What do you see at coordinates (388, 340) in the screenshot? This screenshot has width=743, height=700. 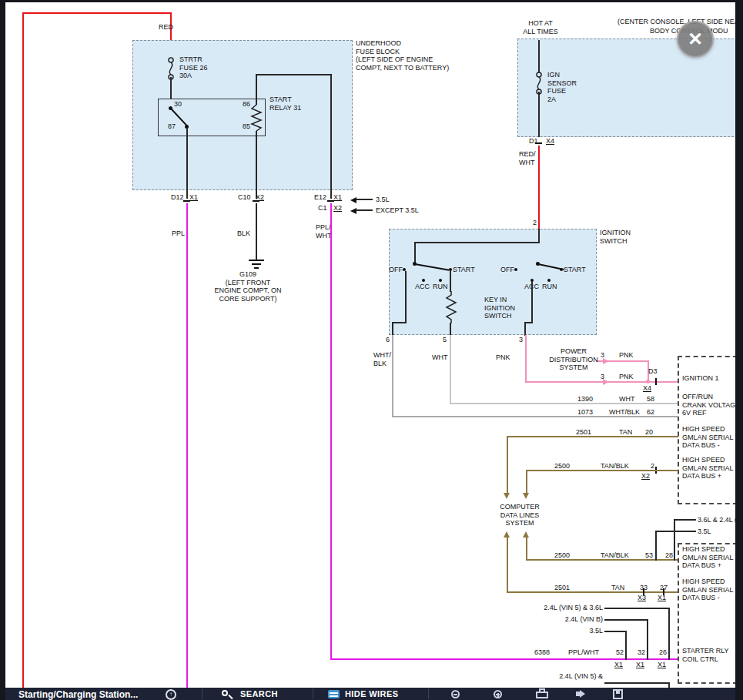 I see `switch-pin-6: 6` at bounding box center [388, 340].